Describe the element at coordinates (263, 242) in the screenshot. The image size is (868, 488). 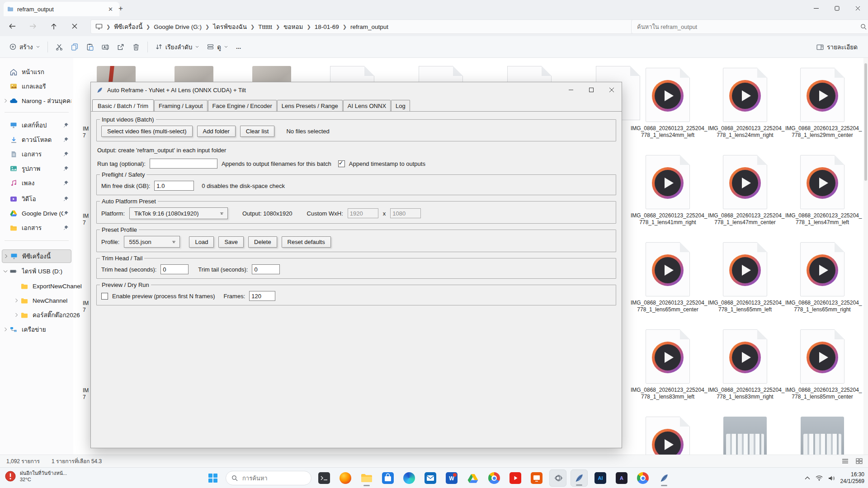
I see `delete-button: Delete` at that location.